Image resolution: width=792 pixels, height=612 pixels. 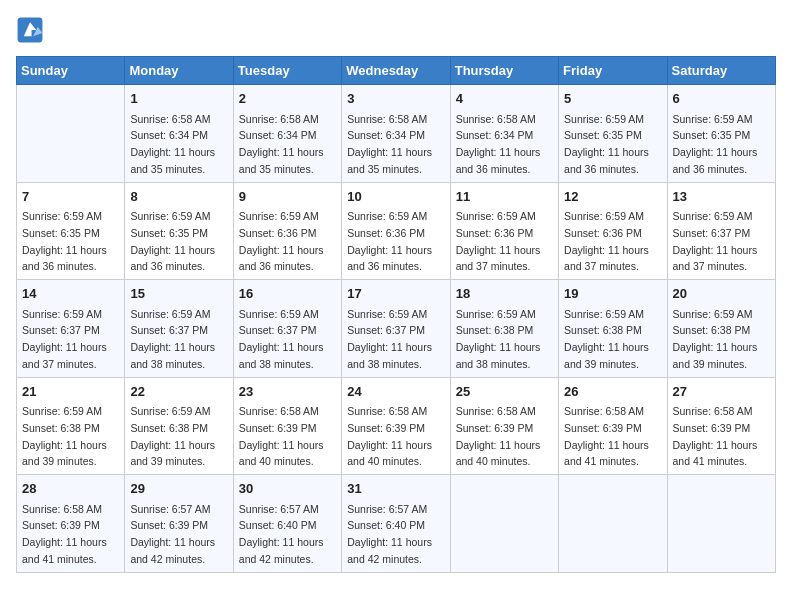 I want to click on calendar-cell-2-3: 17Sunrise: 6:59 AMSunset: 6:37 PMDayligh…, so click(x=396, y=329).